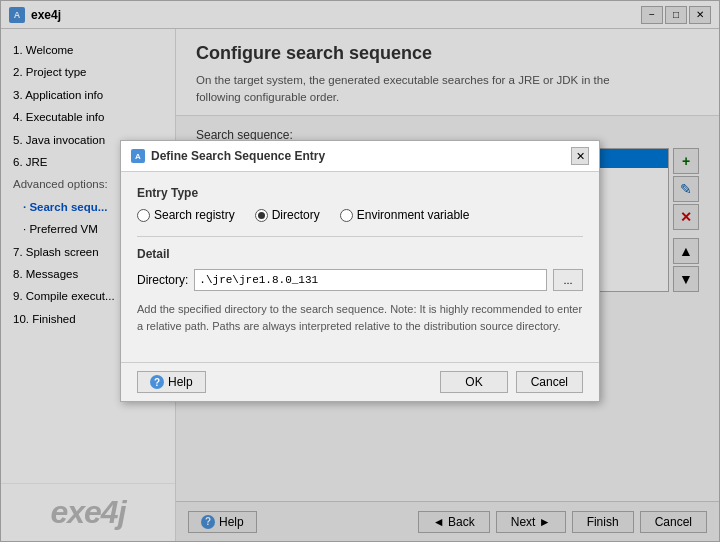 This screenshot has height=542, width=720. What do you see at coordinates (194, 215) in the screenshot?
I see `radio-label-search-registry: Search registry` at bounding box center [194, 215].